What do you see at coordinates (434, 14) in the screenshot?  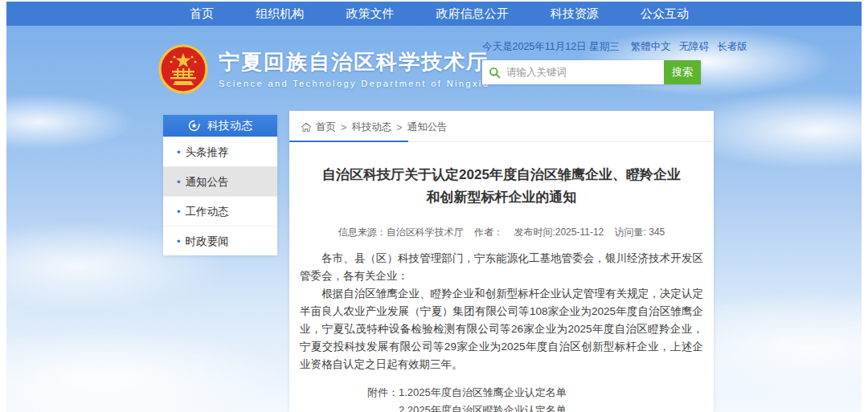 I see `top-navigation: 首页 组织机构 政策文件 政府信息公开 科技资源 公众互动` at bounding box center [434, 14].